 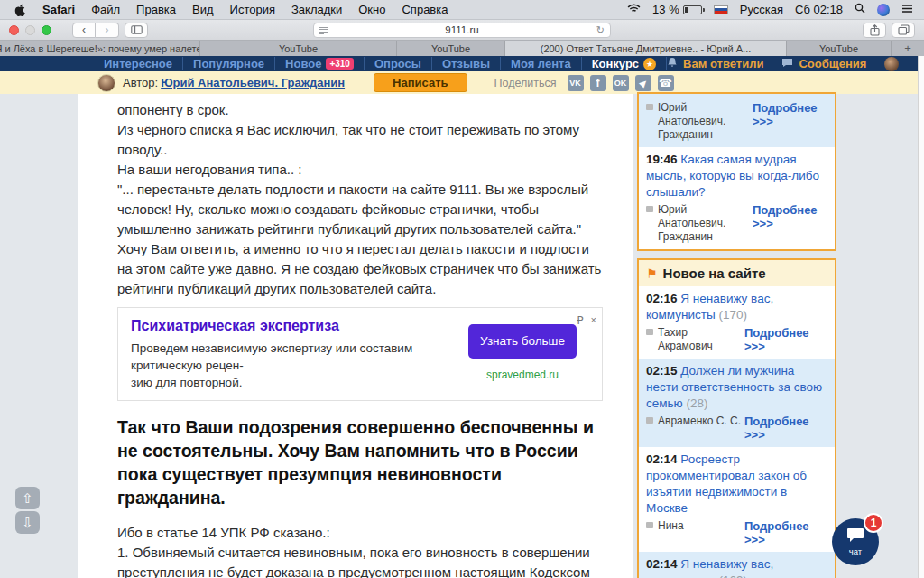 I want to click on menu-edit: Правка, so click(x=156, y=9).